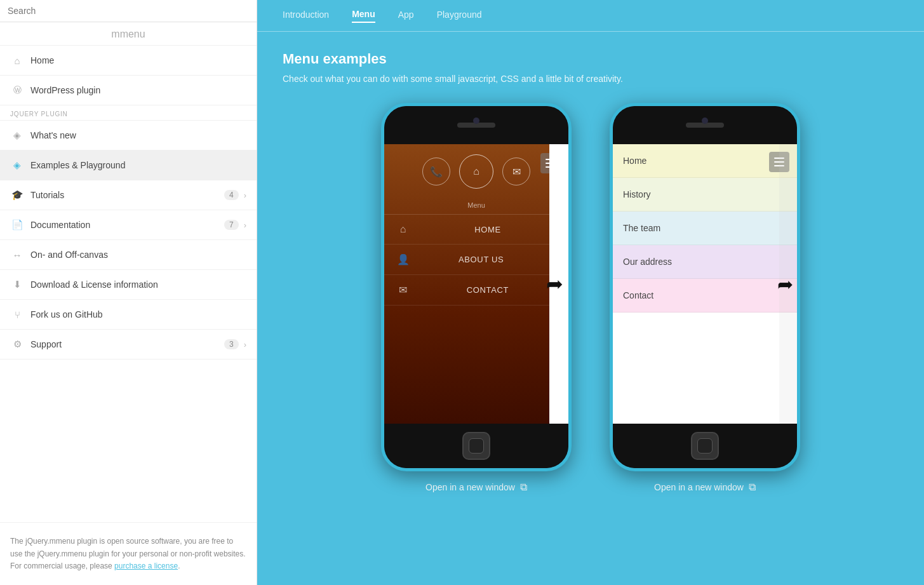 This screenshot has height=585, width=924. What do you see at coordinates (637, 194) in the screenshot?
I see `phone2-history-label: History` at bounding box center [637, 194].